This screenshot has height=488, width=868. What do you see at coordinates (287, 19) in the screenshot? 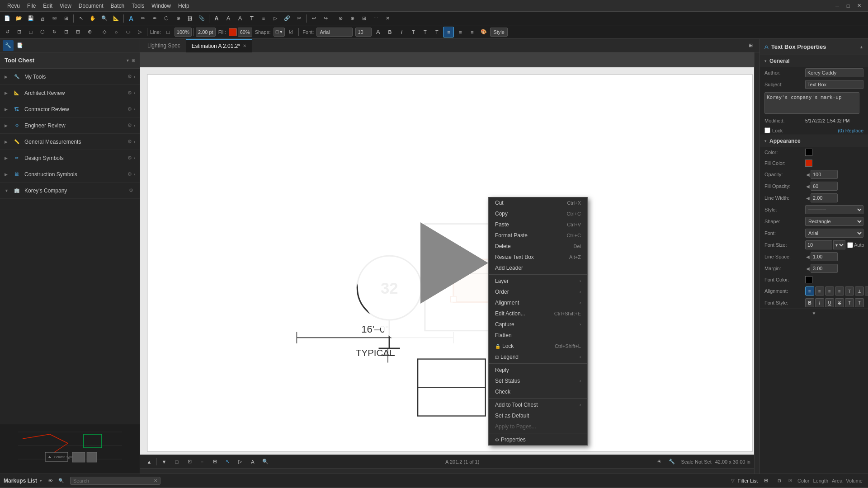
I see `tb-link: 🔗` at bounding box center [287, 19].